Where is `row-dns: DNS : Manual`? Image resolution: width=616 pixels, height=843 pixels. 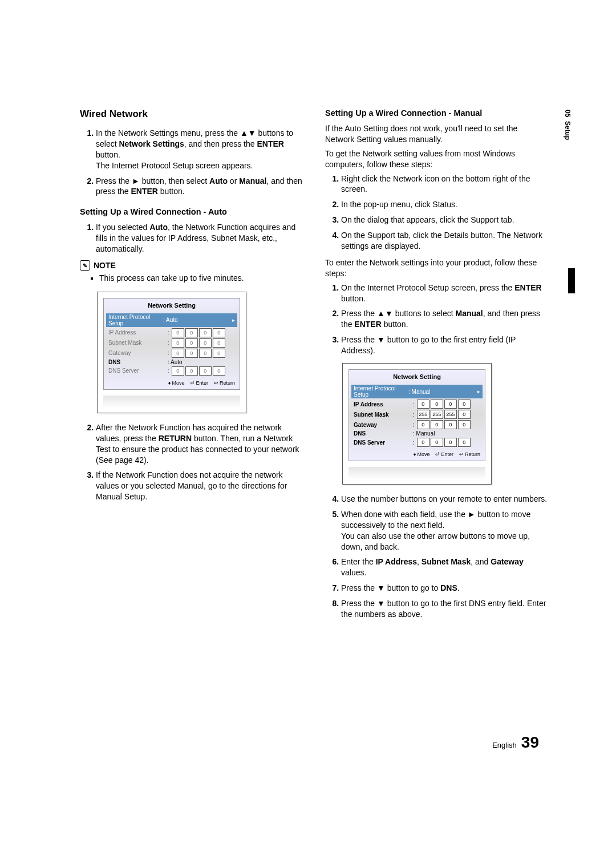 row-dns: DNS : Manual is located at coordinates (417, 434).